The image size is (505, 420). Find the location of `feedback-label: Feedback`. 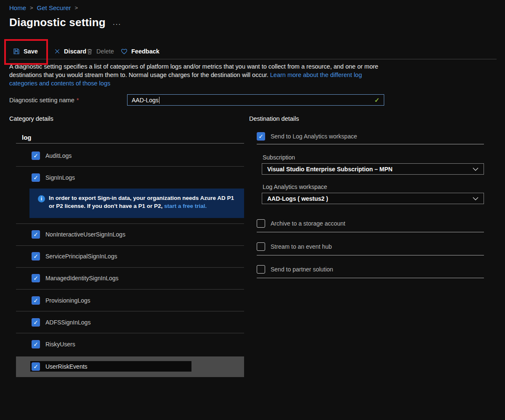

feedback-label: Feedback is located at coordinates (146, 51).